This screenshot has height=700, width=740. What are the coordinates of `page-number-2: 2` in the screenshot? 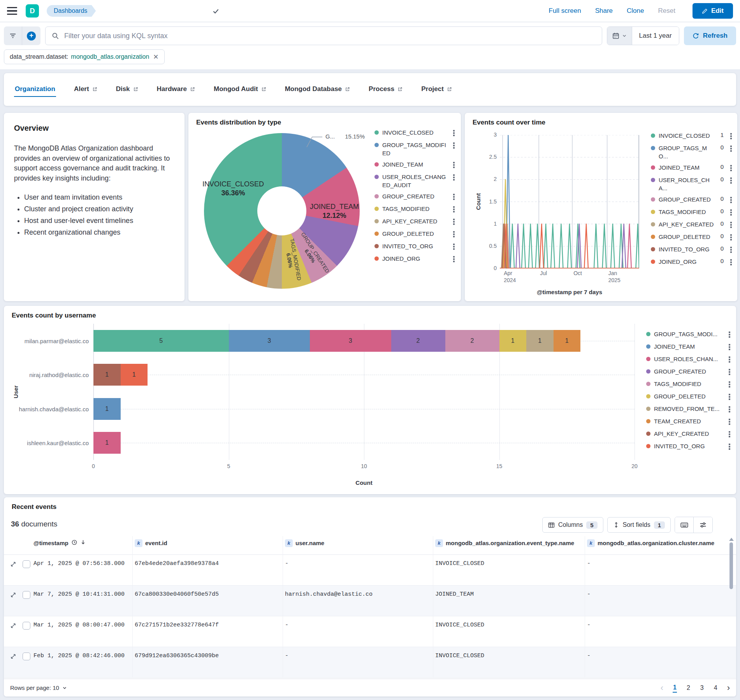 It's located at (688, 688).